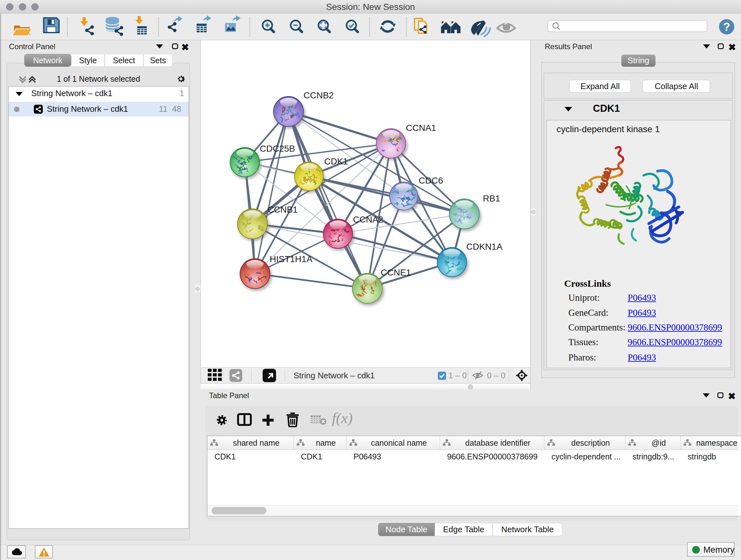  What do you see at coordinates (368, 220) in the screenshot?
I see `svg-text: CCNA2` at bounding box center [368, 220].